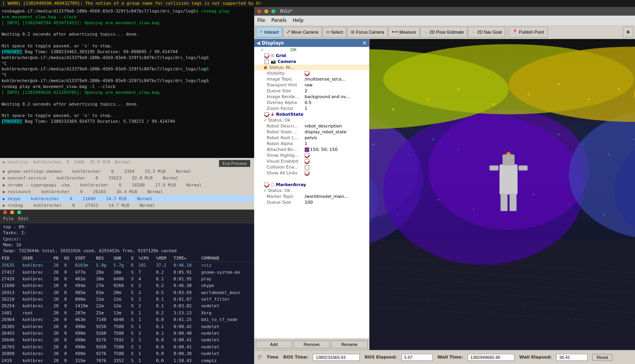 Image resolution: width=635 pixels, height=364 pixels. What do you see at coordinates (312, 79) in the screenshot?
I see `image-topic-prop: Image Topic /multisense_sl/ca...` at bounding box center [312, 79].